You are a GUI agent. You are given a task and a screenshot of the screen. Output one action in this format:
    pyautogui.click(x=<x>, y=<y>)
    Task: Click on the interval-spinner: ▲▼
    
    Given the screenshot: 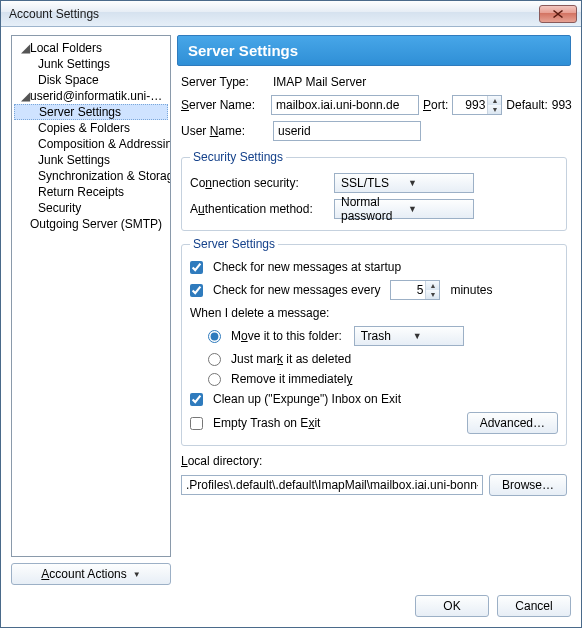 What is the action you would take?
    pyautogui.click(x=415, y=290)
    